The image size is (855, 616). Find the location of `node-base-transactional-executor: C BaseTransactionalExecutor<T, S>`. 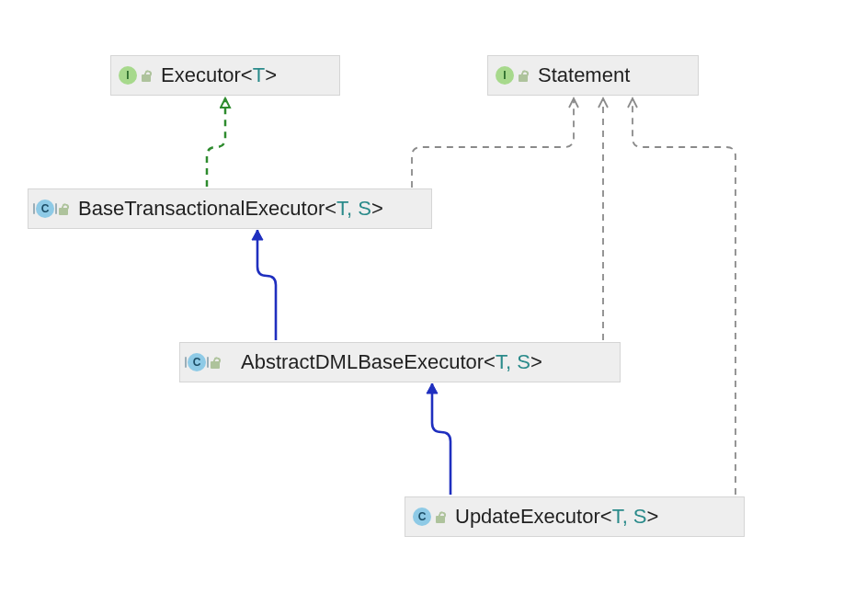

node-base-transactional-executor: C BaseTransactionalExecutor<T, S> is located at coordinates (230, 209).